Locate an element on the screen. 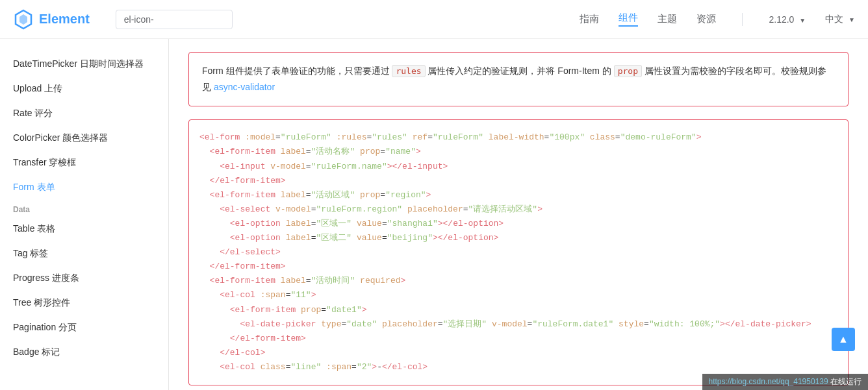 The height and width of the screenshot is (390, 868). scroll-top-button: ▲ is located at coordinates (843, 339).